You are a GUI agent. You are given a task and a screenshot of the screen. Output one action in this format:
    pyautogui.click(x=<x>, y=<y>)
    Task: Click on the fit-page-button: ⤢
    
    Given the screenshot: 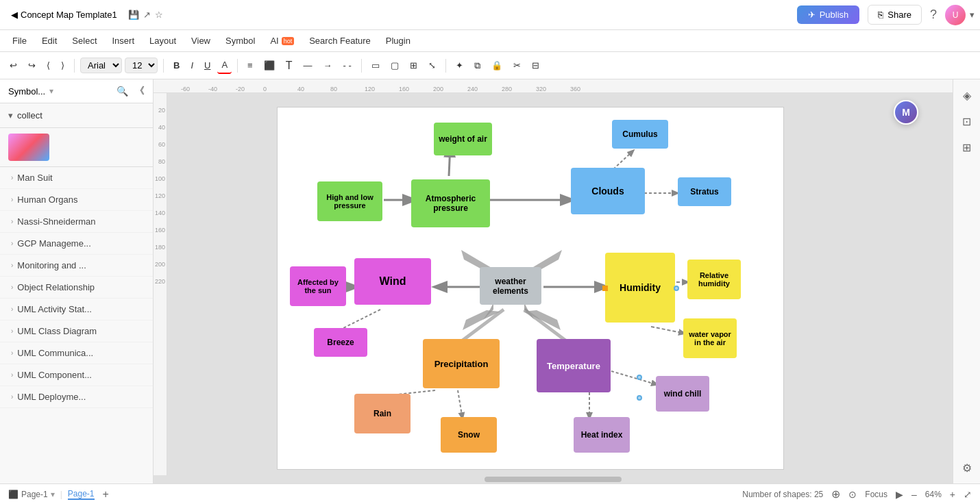 What is the action you would take?
    pyautogui.click(x=968, y=494)
    